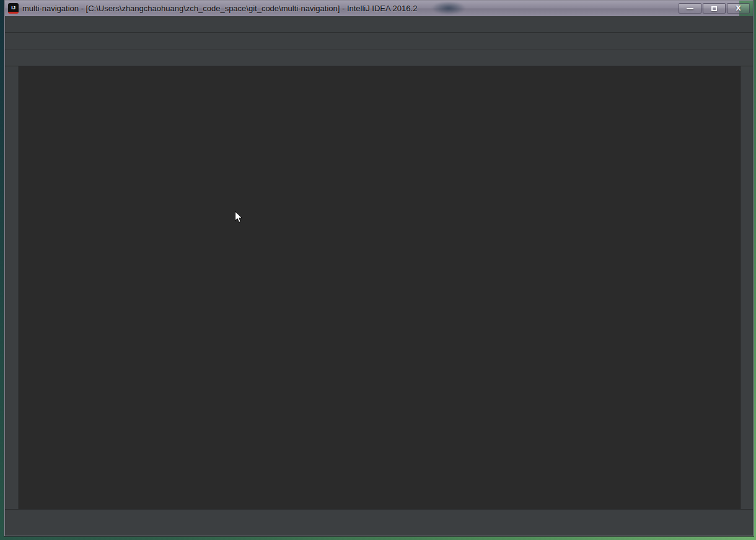 The height and width of the screenshot is (540, 756). I want to click on menu-bar, so click(379, 25).